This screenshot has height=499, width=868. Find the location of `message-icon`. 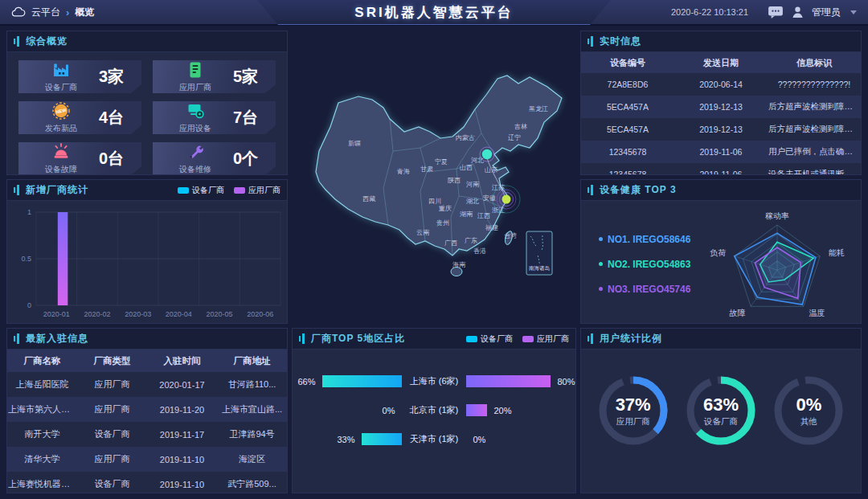

message-icon is located at coordinates (776, 12).